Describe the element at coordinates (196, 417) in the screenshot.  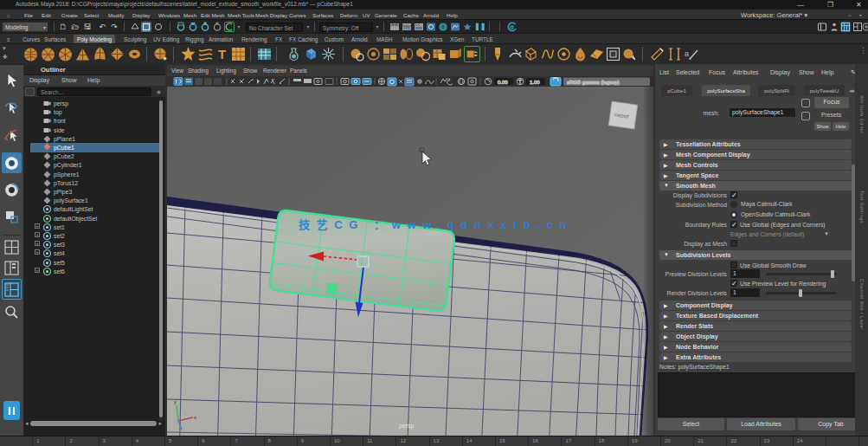
I see `svg-text: x` at that location.